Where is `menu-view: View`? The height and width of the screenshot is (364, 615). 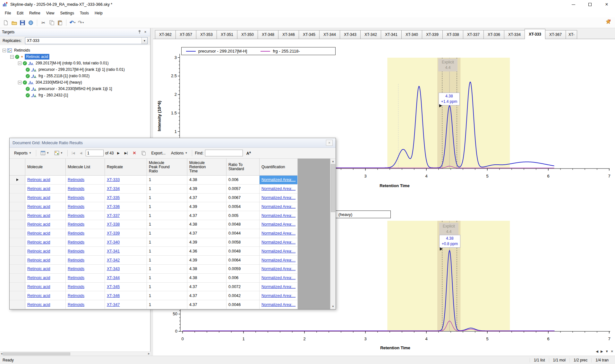 menu-view: View is located at coordinates (50, 13).